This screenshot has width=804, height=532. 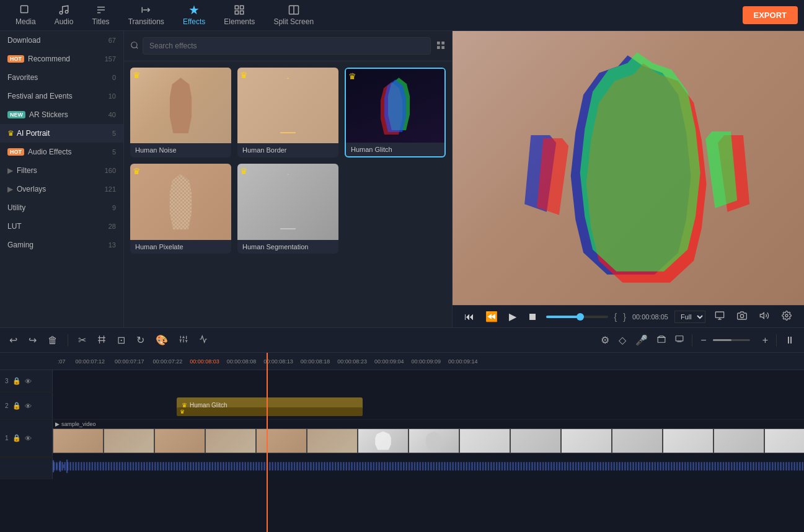 I want to click on rotate-button: ↻, so click(x=140, y=340).